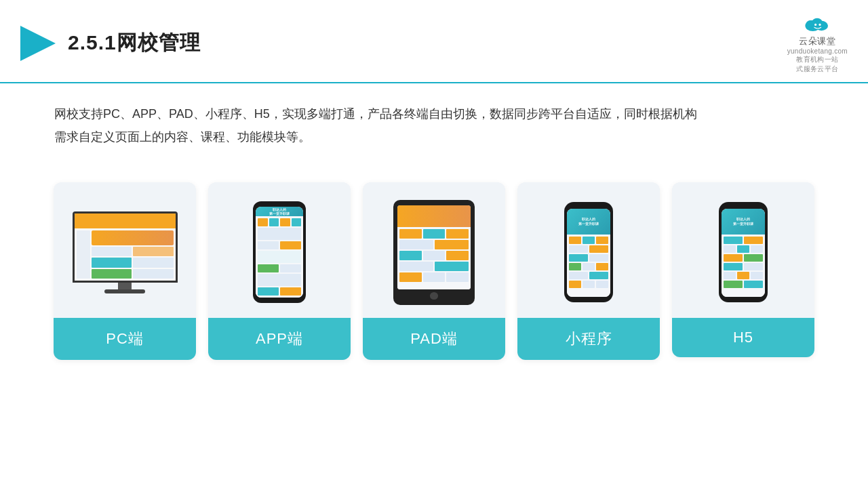 The width and height of the screenshot is (868, 488). What do you see at coordinates (589, 252) in the screenshot?
I see `phone-mockup-mp: 职达人的第一堂升职课` at bounding box center [589, 252].